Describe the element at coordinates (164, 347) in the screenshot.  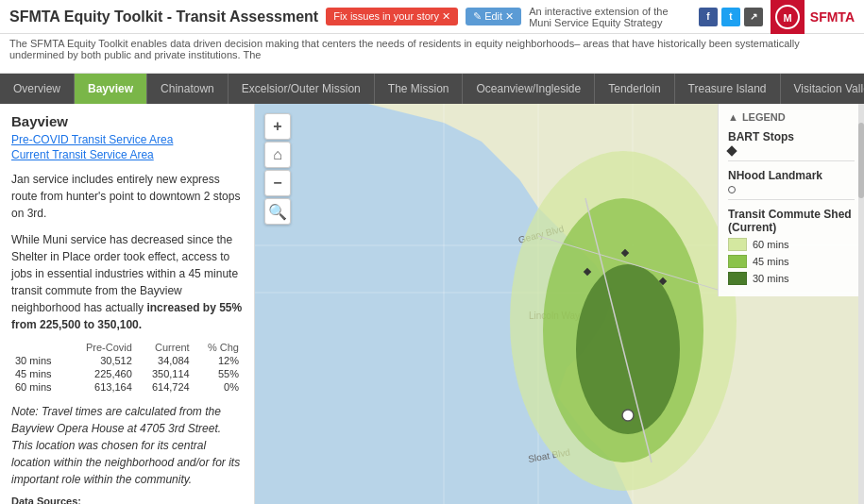
I see `col-current: Current` at that location.